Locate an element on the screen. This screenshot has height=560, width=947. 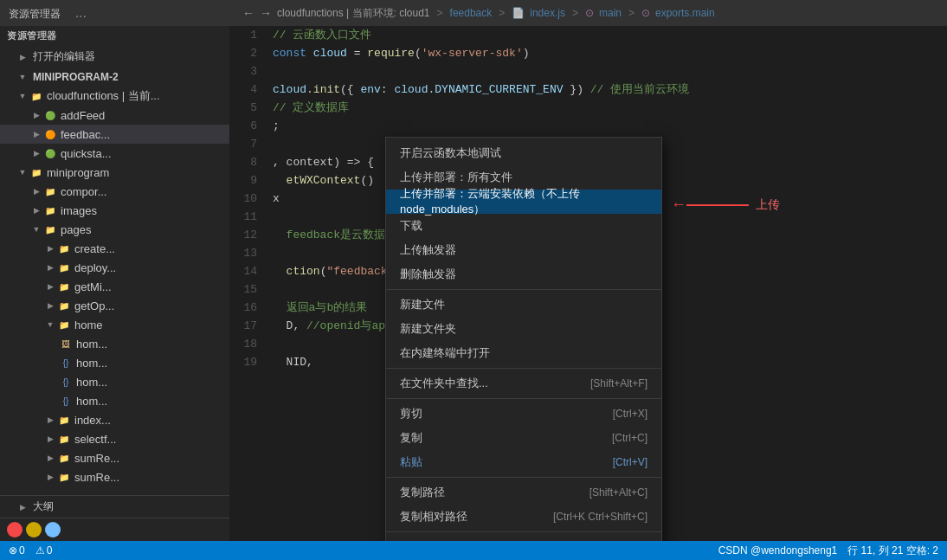
ctx-find-label: 在文件夹中查找... is located at coordinates (444, 383).